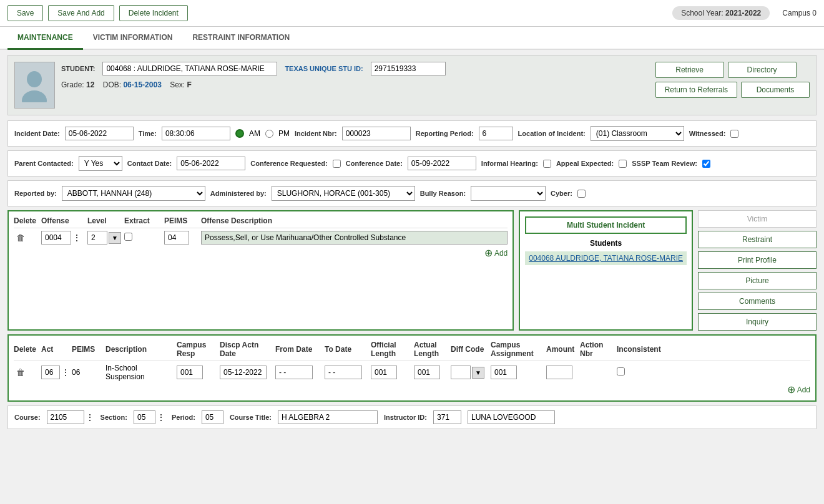 This screenshot has height=504, width=824. Describe the element at coordinates (81, 13) in the screenshot. I see `save-add-button: Save And Add` at that location.